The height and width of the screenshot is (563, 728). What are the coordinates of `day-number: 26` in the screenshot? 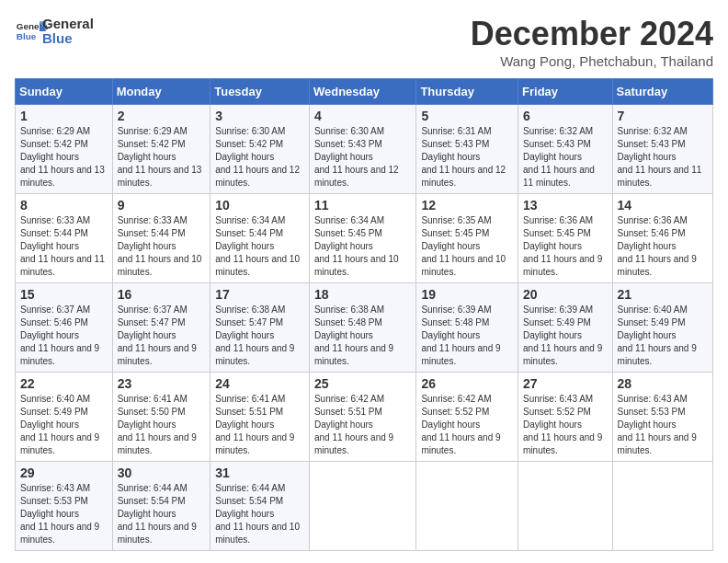 It's located at (467, 384).